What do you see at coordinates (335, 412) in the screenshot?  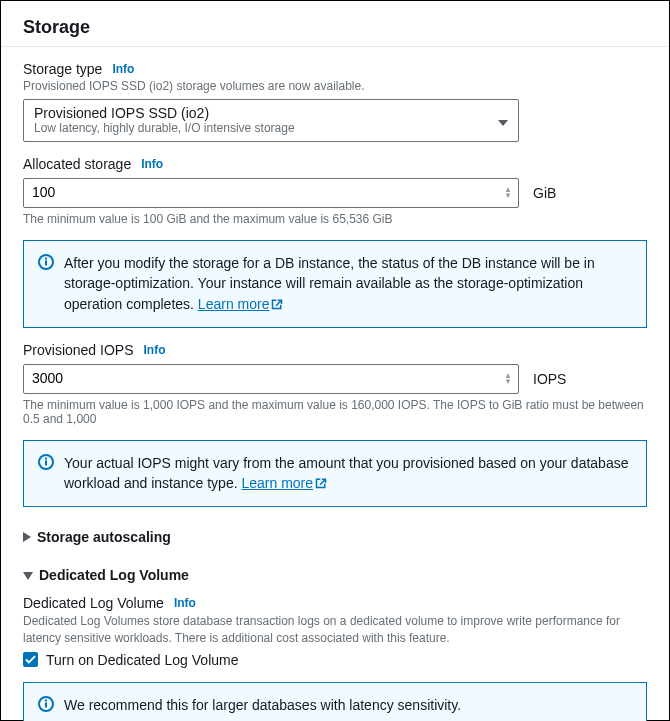 I see `provisioned-iops-helper: The minimum value is 1,000 IOPS and the …` at bounding box center [335, 412].